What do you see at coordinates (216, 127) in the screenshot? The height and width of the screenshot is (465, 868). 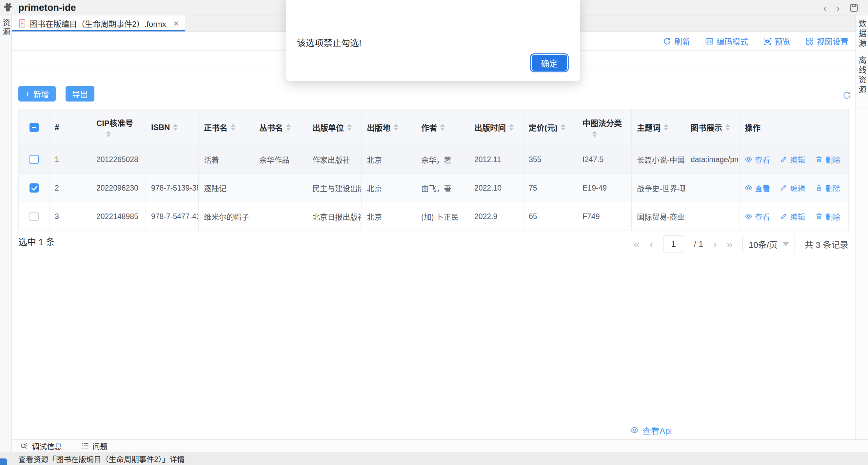 I see `column-header: 正书名` at bounding box center [216, 127].